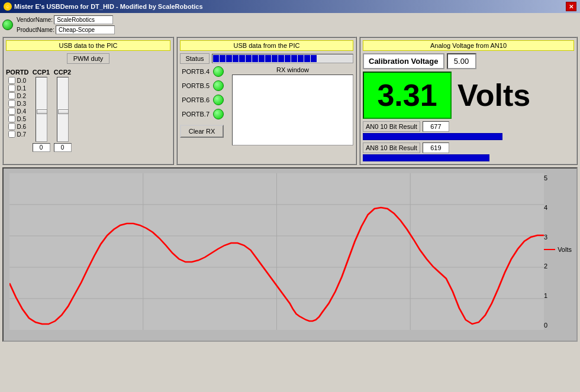  Describe the element at coordinates (290, 7) in the screenshot. I see `title-bar: ☺ Mister E's USBDemo for DT_HID - Modifi…` at that location.